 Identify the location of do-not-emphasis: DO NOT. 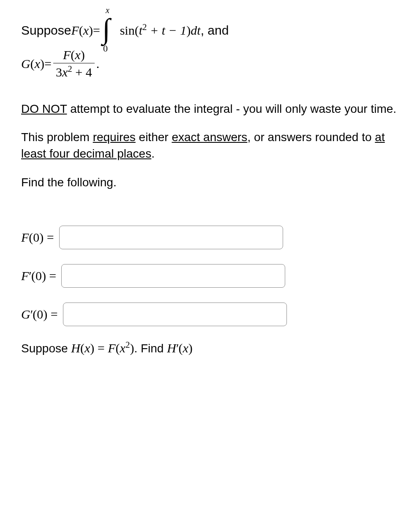
(44, 109).